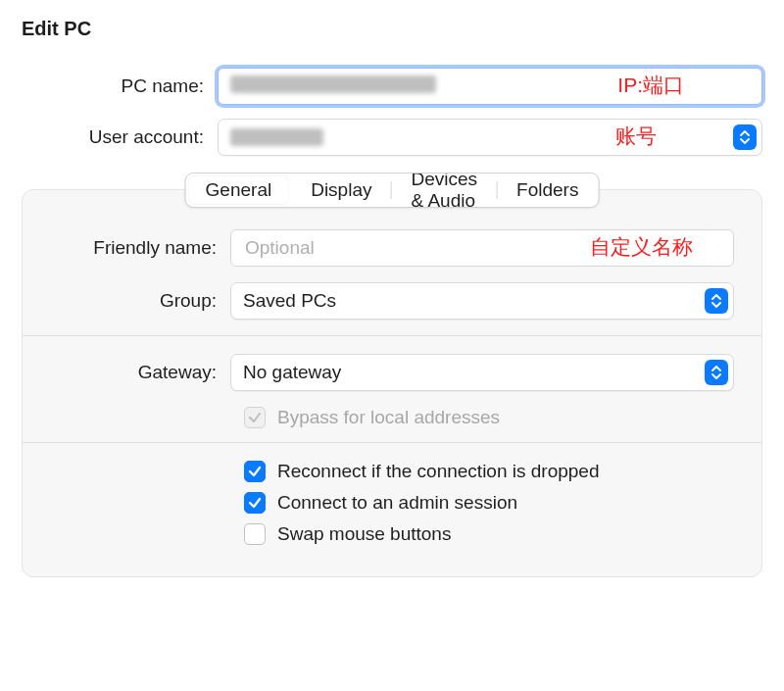  I want to click on reconnect-row: Reconnect if the connection is dropped, so click(489, 471).